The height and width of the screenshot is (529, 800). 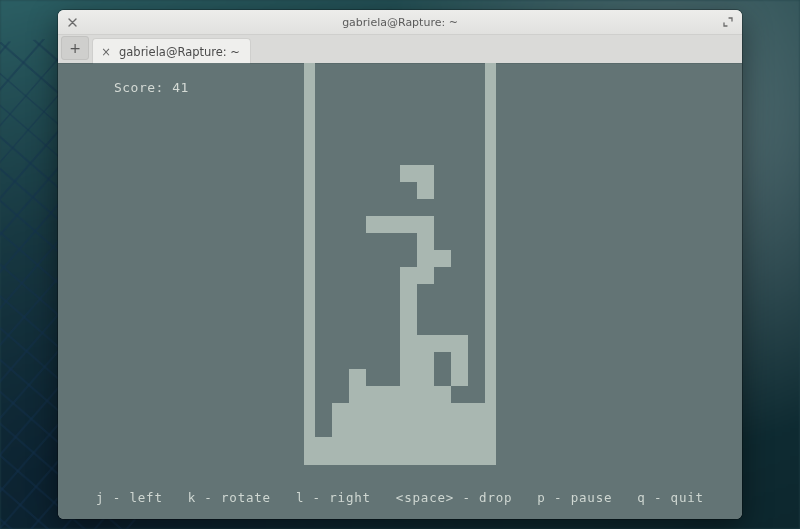 I want to click on tab-close-button: ×, so click(x=106, y=52).